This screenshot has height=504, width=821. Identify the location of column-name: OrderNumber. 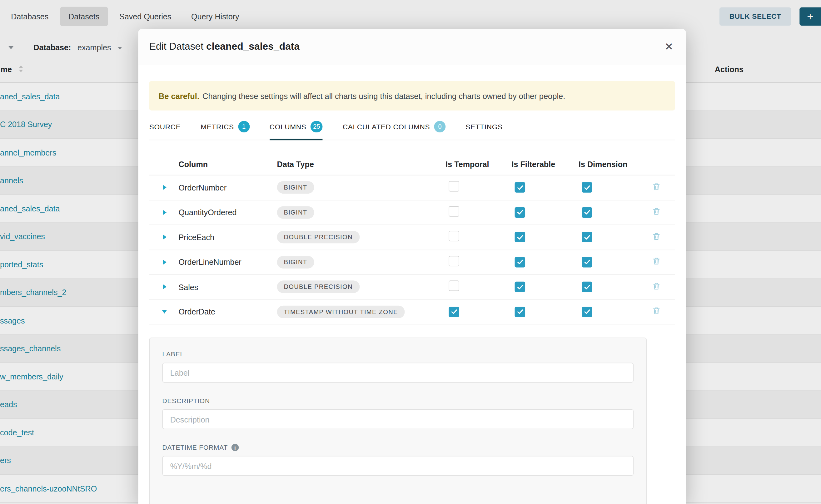
(223, 187).